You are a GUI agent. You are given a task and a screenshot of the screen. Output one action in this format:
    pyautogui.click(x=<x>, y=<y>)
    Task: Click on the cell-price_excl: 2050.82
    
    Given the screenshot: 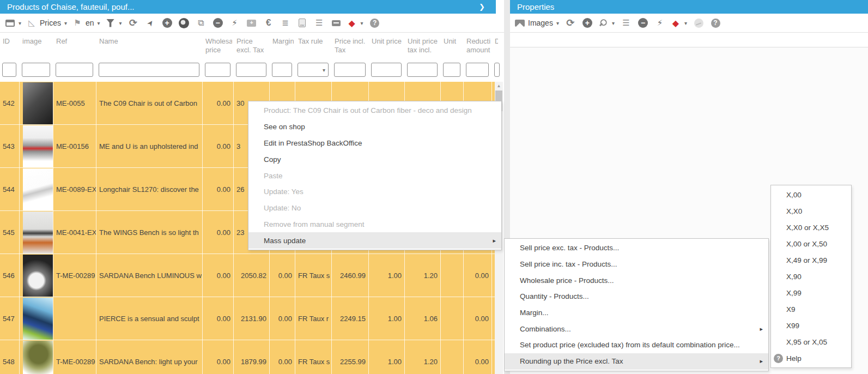 What is the action you would take?
    pyautogui.click(x=252, y=276)
    